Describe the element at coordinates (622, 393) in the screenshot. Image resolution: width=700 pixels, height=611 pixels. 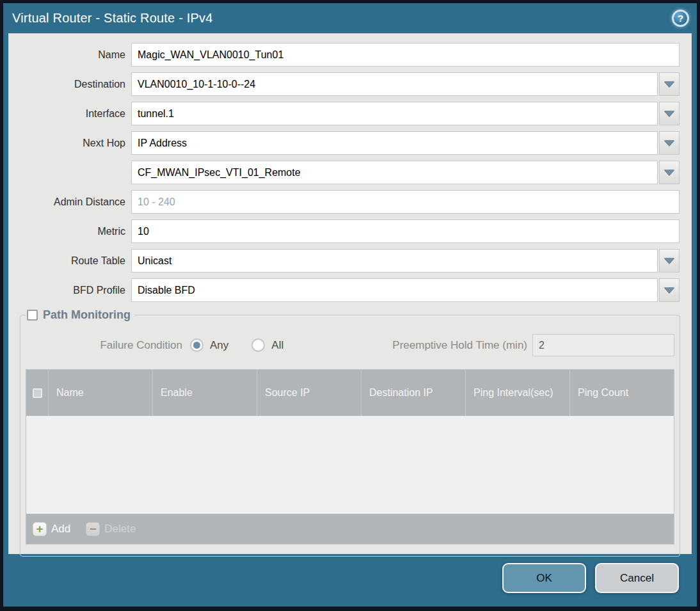
I see `column-header-ping-count: Ping Count` at that location.